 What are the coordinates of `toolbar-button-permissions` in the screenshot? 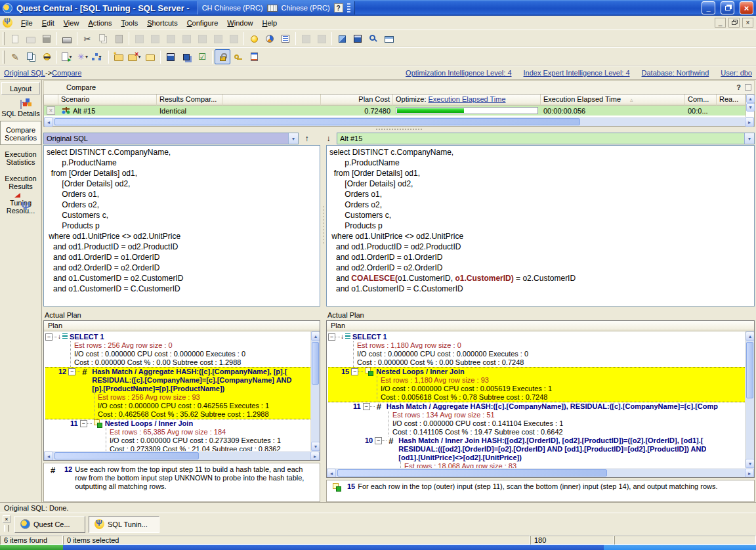 It's located at (238, 56).